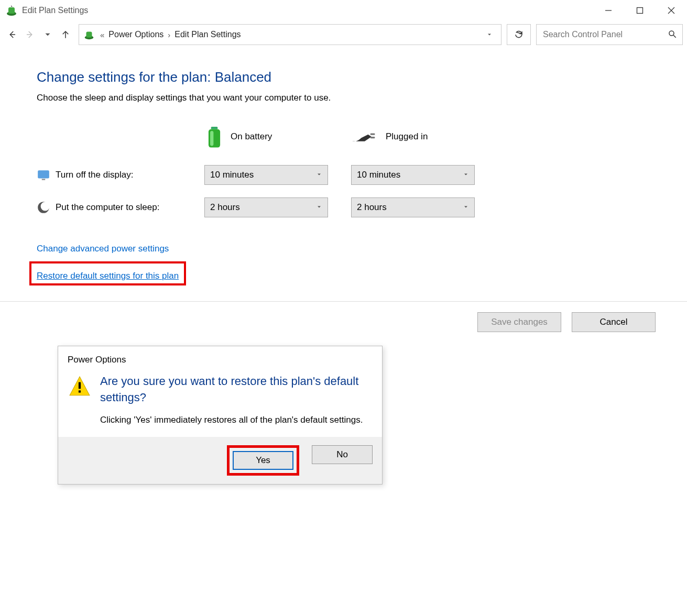  Describe the element at coordinates (362, 137) in the screenshot. I see `column-headers: On battery Plugged in` at that location.